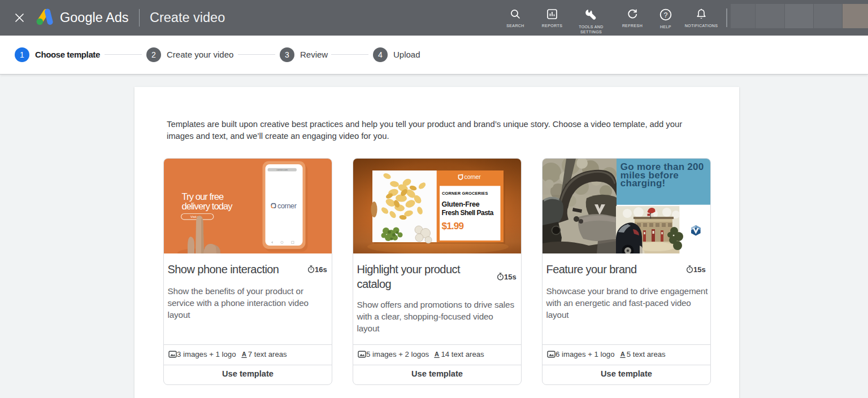 The height and width of the screenshot is (398, 868). I want to click on svg-text: $1.99, so click(453, 226).